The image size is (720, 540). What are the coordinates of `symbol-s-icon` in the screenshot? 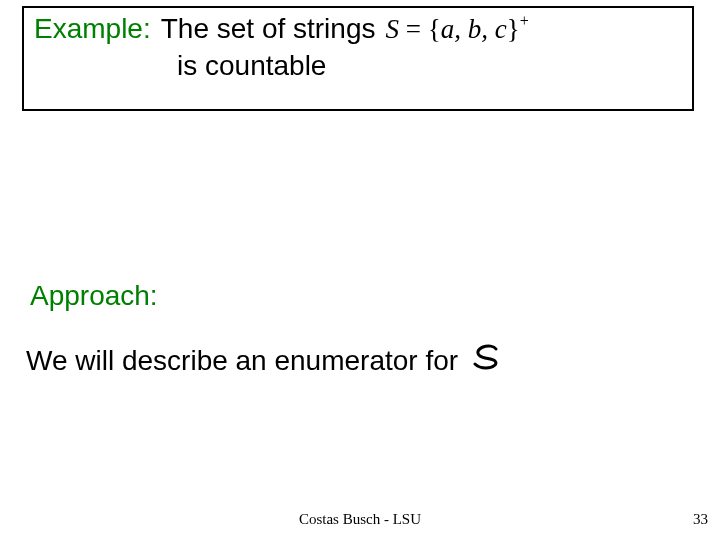 It's located at (487, 360).